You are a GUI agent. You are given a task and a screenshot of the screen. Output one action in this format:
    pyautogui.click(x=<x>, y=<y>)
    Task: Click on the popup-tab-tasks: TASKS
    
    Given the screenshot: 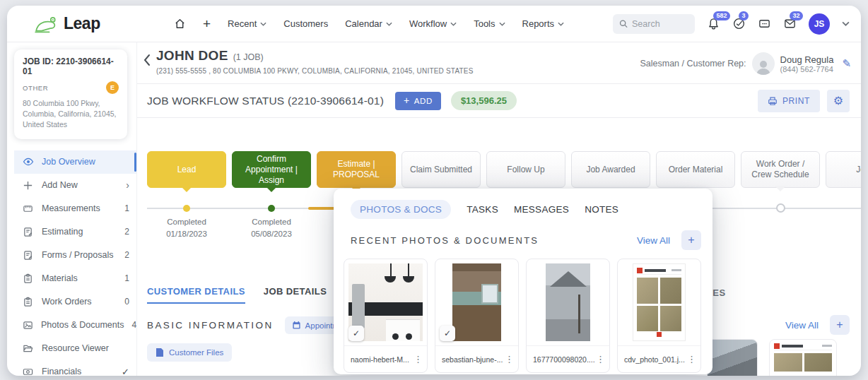 What is the action you would take?
    pyautogui.click(x=482, y=209)
    